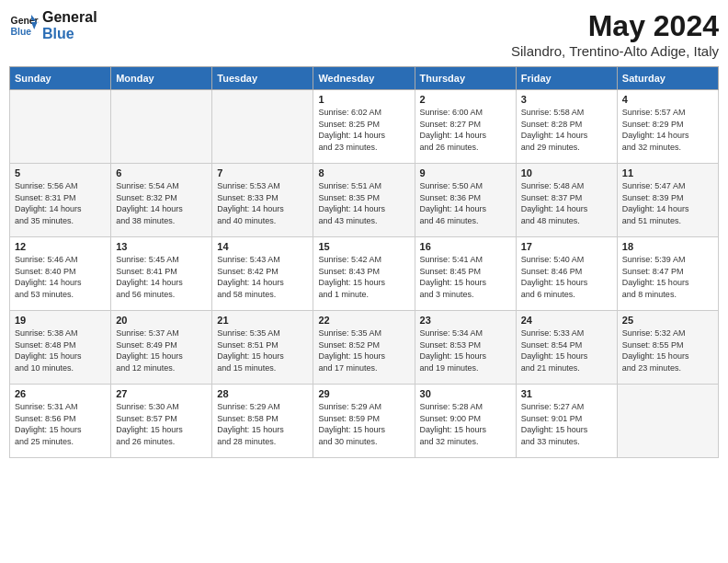 The image size is (728, 563). I want to click on week-row-1: 1Sunrise: 6:02 AM Sunset: 8:25 PM Daylig…, so click(364, 127).